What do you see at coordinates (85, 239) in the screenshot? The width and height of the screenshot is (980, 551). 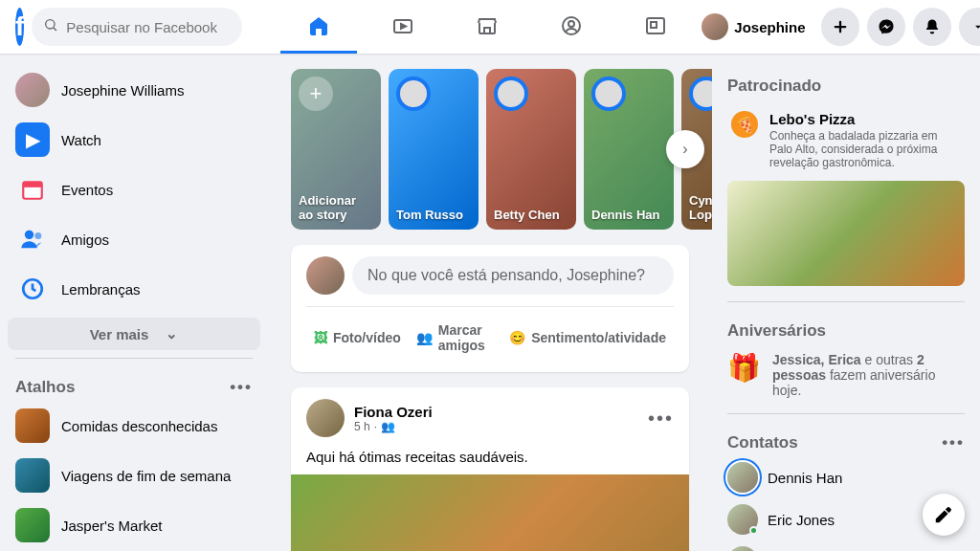 I see `sidebar-item-label: Amigos` at bounding box center [85, 239].